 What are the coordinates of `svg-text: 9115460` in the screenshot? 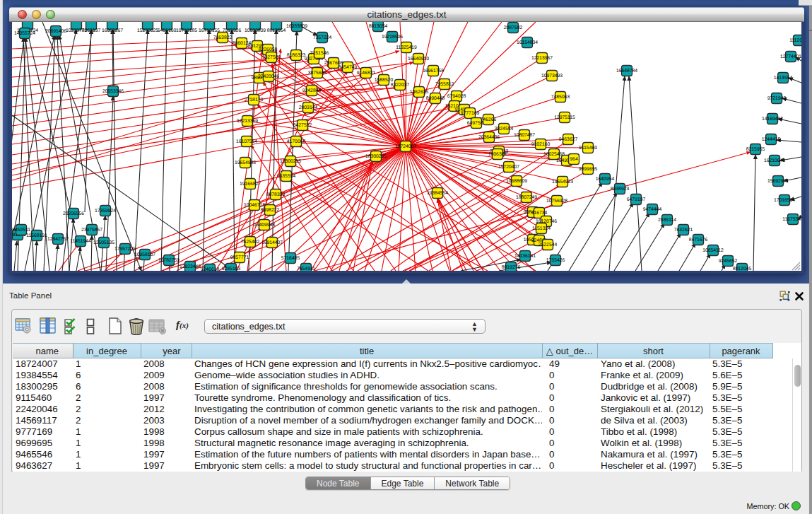 It's located at (588, 148).